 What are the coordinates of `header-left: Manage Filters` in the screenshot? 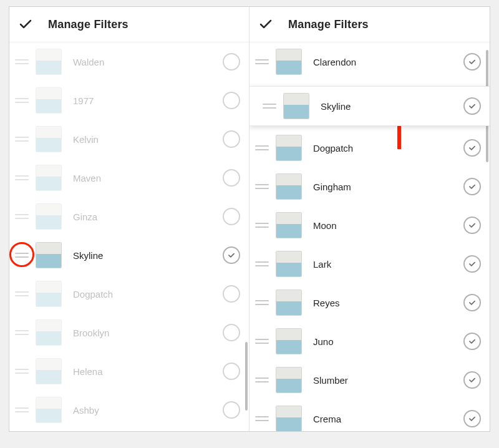 It's located at (129, 25).